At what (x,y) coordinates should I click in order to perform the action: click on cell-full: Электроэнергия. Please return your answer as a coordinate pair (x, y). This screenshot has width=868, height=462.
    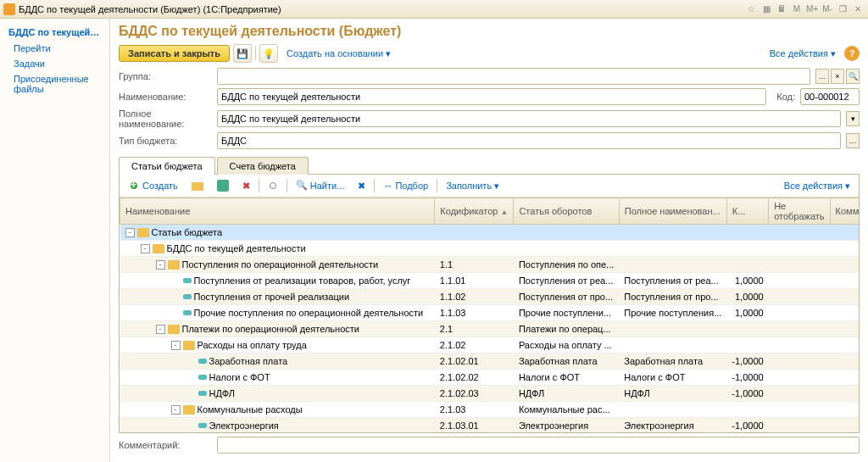
    Looking at the image, I should click on (673, 426).